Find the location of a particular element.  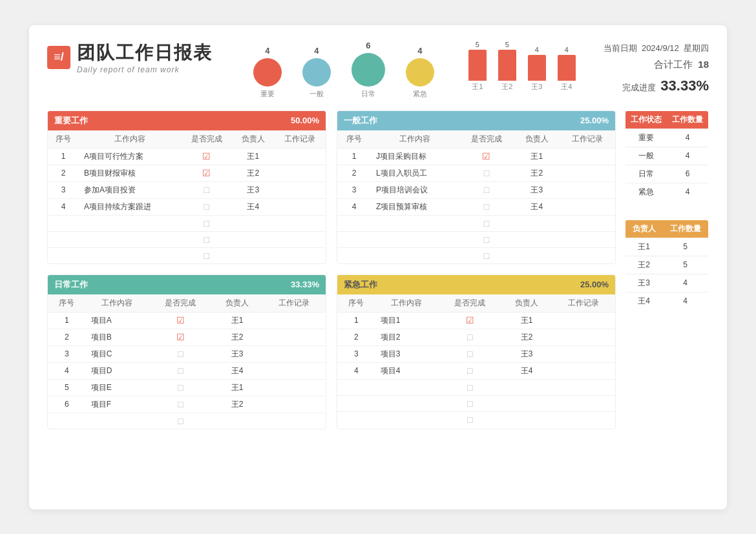

td-owner: 王1 is located at coordinates (536, 156).